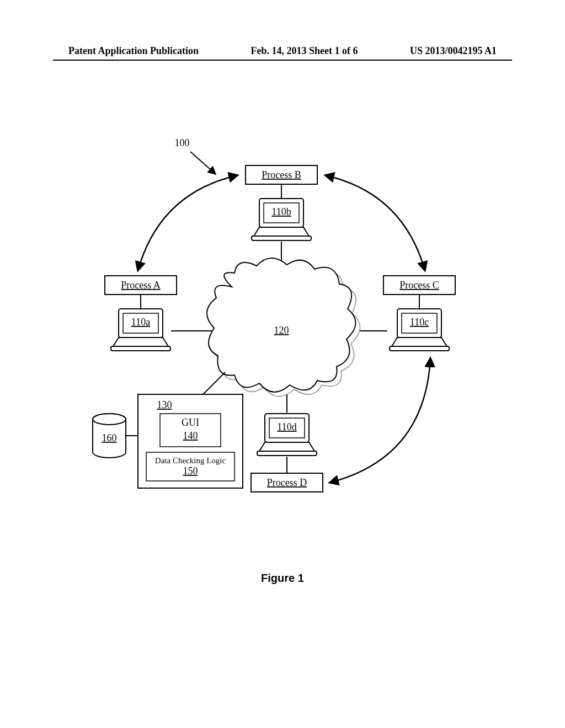 The image size is (565, 728). Describe the element at coordinates (164, 405) in the screenshot. I see `server-ref: 130` at that location.